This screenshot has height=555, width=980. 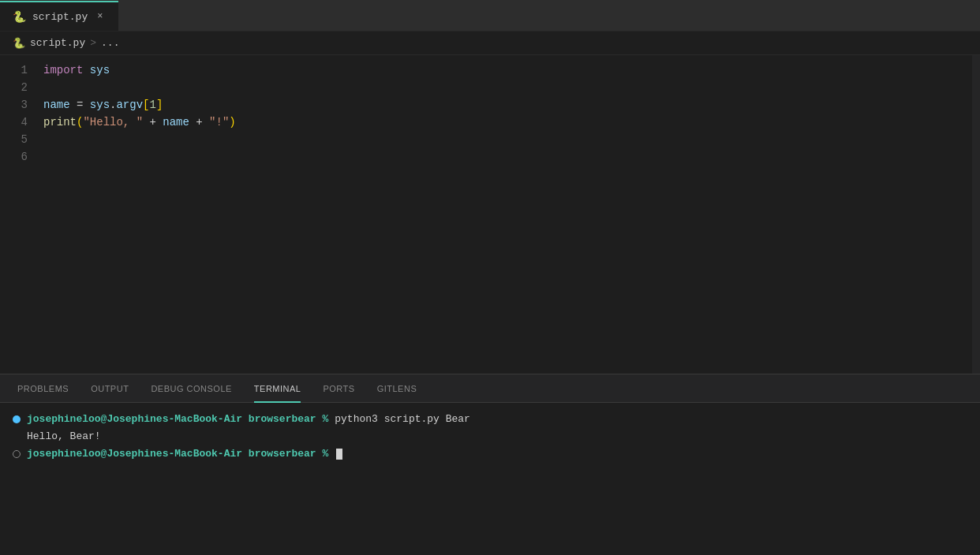 I want to click on tab-label: script.py, so click(x=60, y=17).